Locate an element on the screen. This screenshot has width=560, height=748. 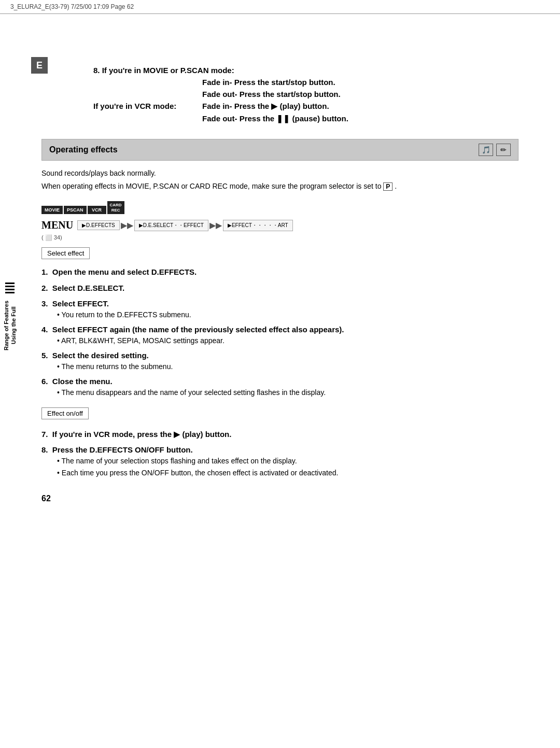
operating-effects-title: Operating effects is located at coordinates (83, 150).